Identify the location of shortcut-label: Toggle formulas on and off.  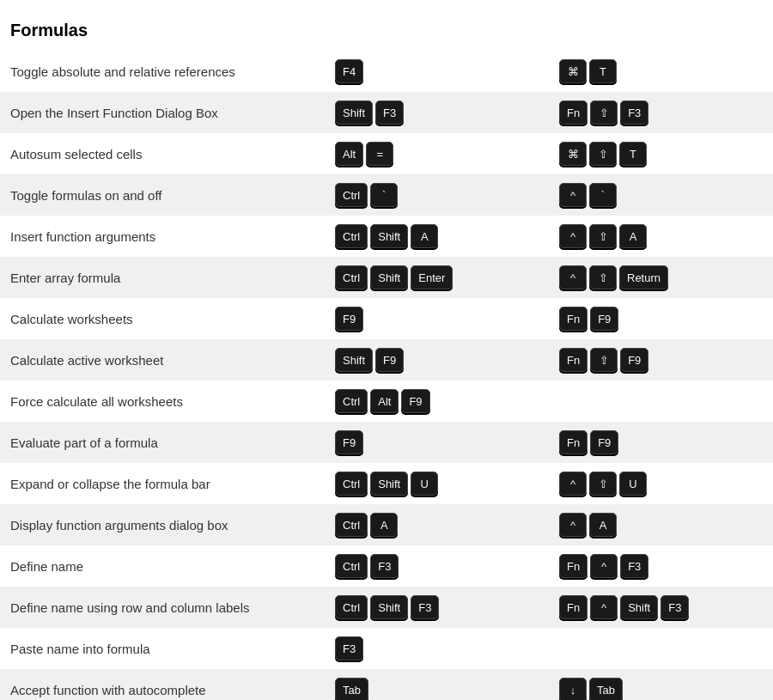
(162, 195).